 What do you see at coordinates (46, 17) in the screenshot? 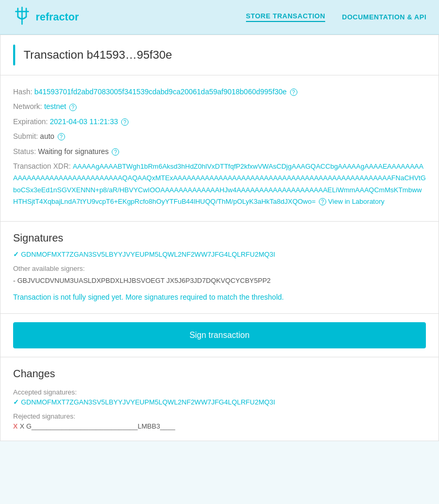
I see `logo-area: refractor` at bounding box center [46, 17].